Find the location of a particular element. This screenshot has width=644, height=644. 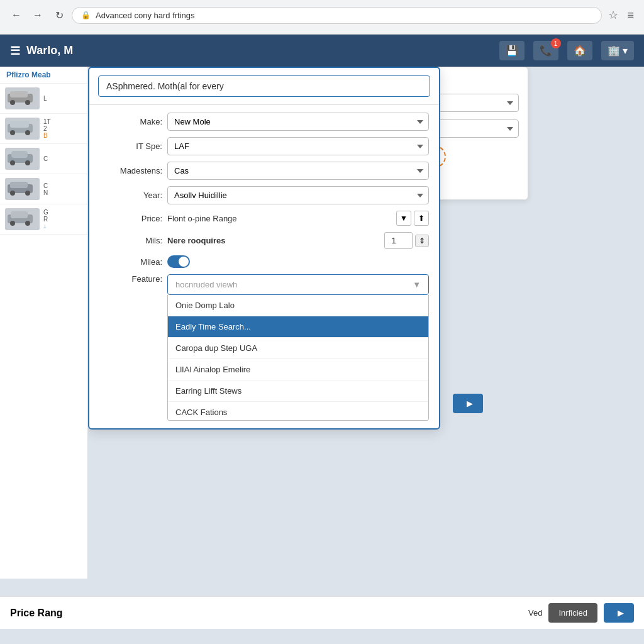

car-info: GR↓ is located at coordinates (46, 219).